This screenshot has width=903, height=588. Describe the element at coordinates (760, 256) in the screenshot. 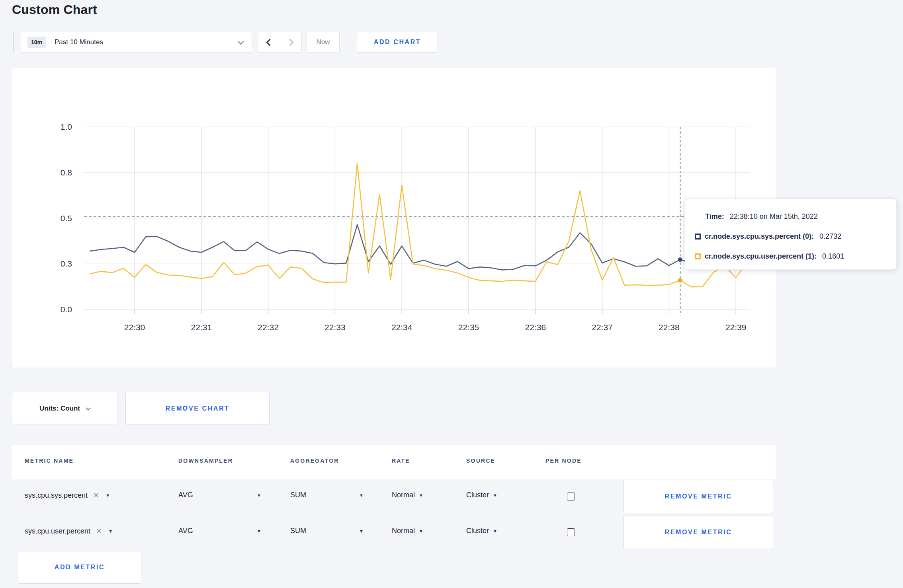

I see `tooltip-series-name: cr.node.sys.cpu.user.percent (1):` at that location.